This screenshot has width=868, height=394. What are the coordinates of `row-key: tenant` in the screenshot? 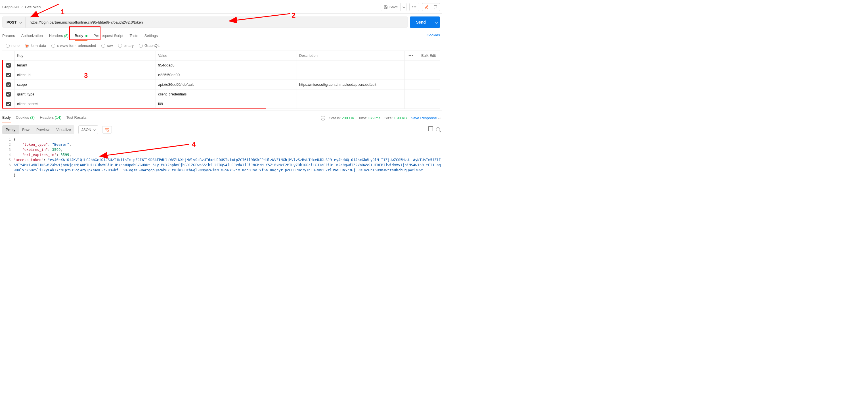 It's located at (85, 65).